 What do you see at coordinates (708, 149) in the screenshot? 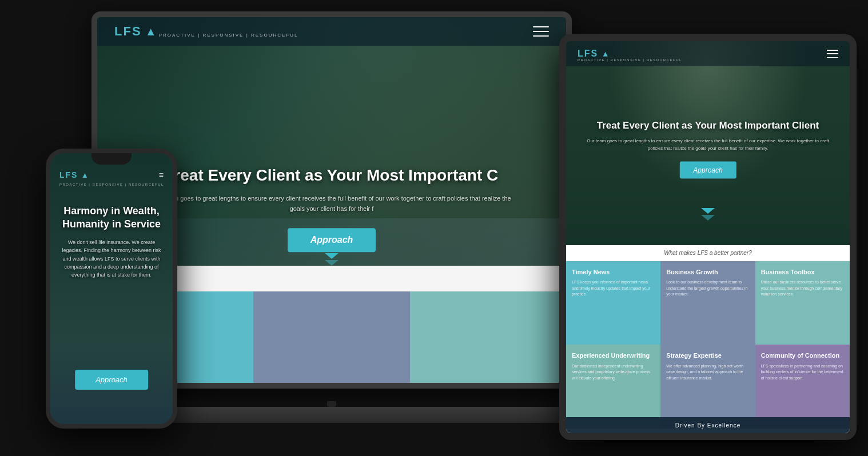
I see `tablet-hero-text: Treat Every Client as Your Most Importan…` at bounding box center [708, 149].